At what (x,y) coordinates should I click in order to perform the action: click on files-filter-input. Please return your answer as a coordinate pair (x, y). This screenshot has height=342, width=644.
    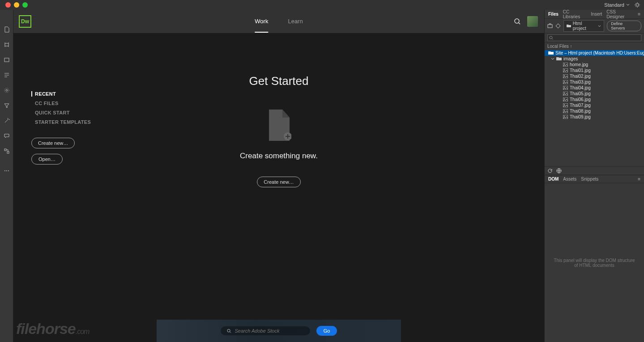
    Looking at the image, I should click on (594, 38).